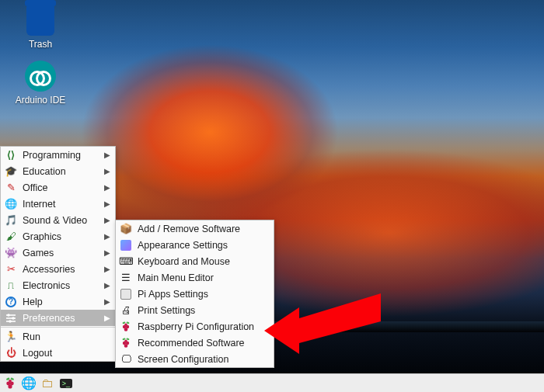 This screenshot has height=392, width=544. What do you see at coordinates (47, 383) in the screenshot?
I see `taskbar-files: 🗀` at bounding box center [47, 383].